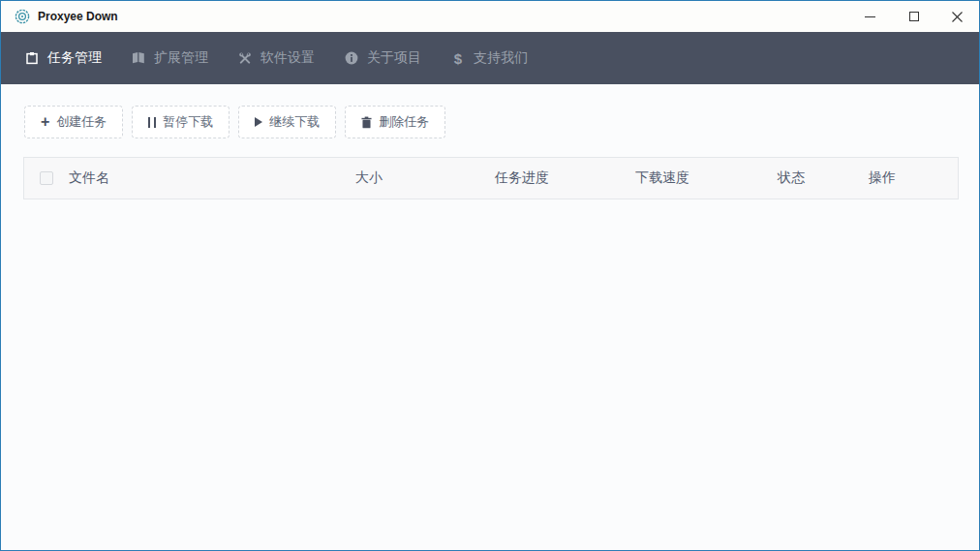 The width and height of the screenshot is (980, 551). I want to click on nav-tab-about-project: 关于项目, so click(383, 58).